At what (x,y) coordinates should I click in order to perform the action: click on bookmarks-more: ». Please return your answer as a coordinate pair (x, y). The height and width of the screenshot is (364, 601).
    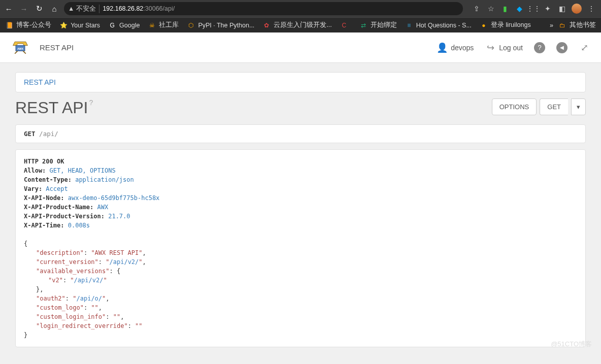
    Looking at the image, I should click on (551, 25).